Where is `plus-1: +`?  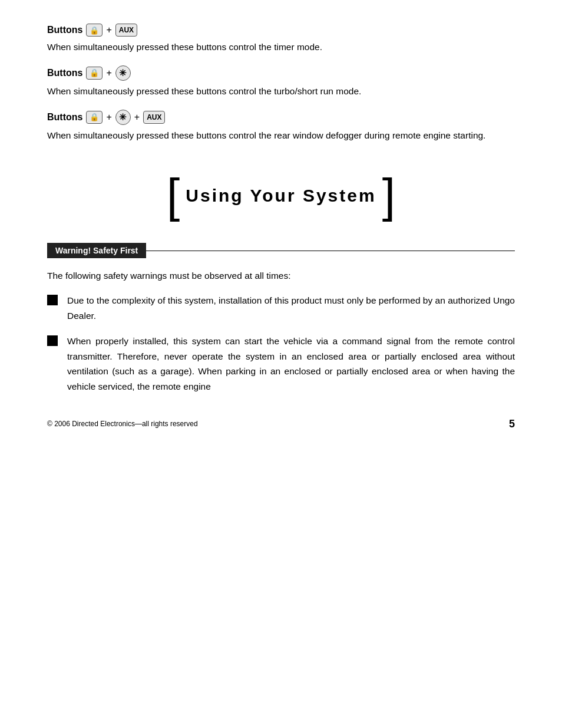
plus-1: + is located at coordinates (108, 30).